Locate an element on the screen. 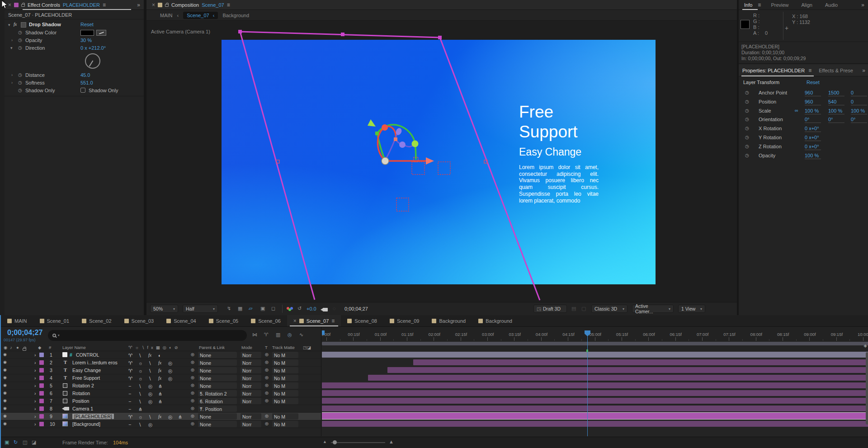  panel-expand-icon: » is located at coordinates (138, 5).